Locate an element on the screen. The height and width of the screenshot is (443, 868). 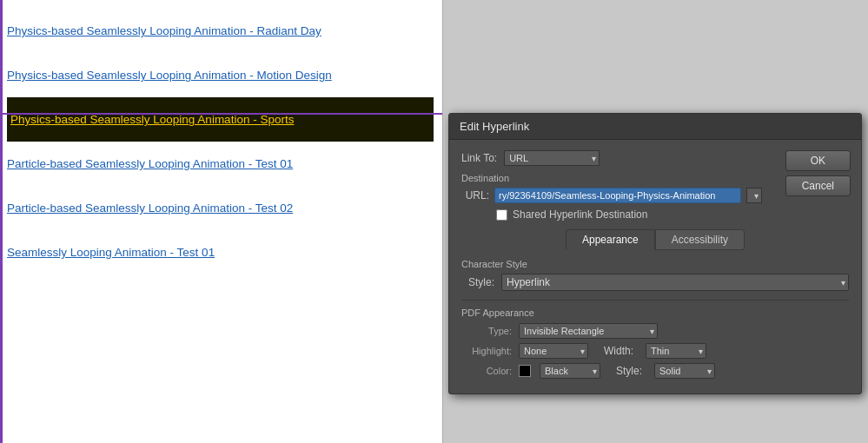
pdf-appearance-section: PDF Appearance Type: Invisible Rectangle… is located at coordinates (655, 343).